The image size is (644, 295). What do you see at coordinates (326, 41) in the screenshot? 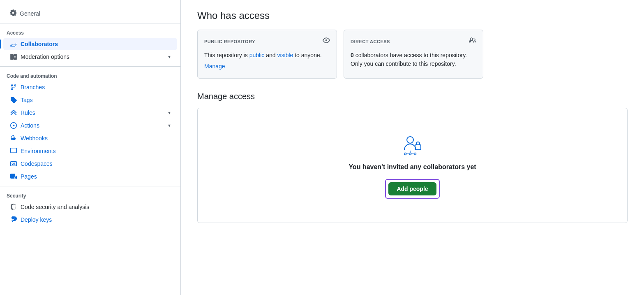
I see `eye-icon` at bounding box center [326, 41].